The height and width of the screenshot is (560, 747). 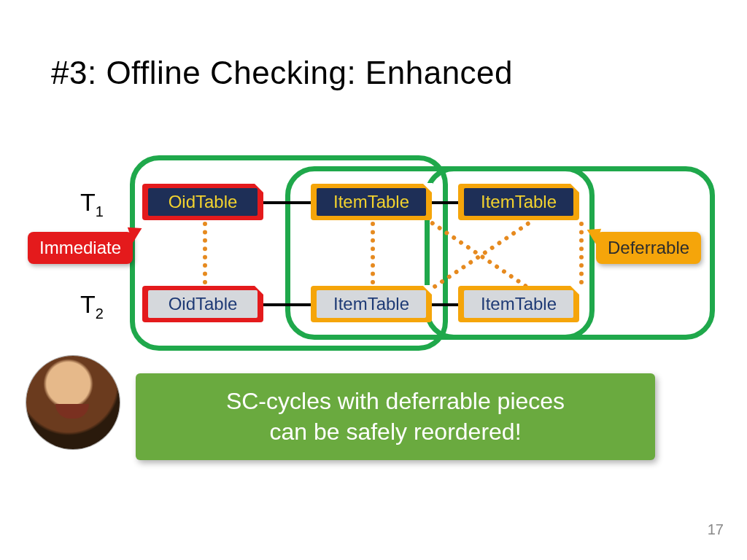 I want to click on node-r1c2-itemtable: ItemTable, so click(x=371, y=202).